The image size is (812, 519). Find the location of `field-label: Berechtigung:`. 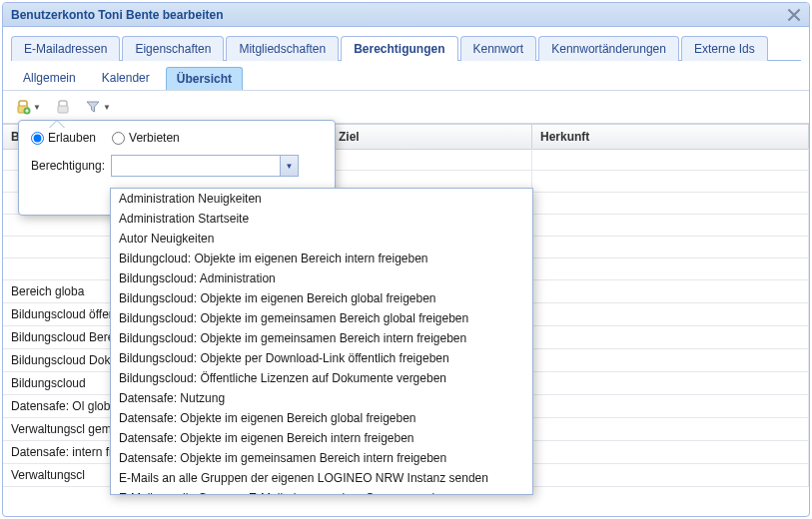

field-label: Berechtigung: is located at coordinates (68, 166).